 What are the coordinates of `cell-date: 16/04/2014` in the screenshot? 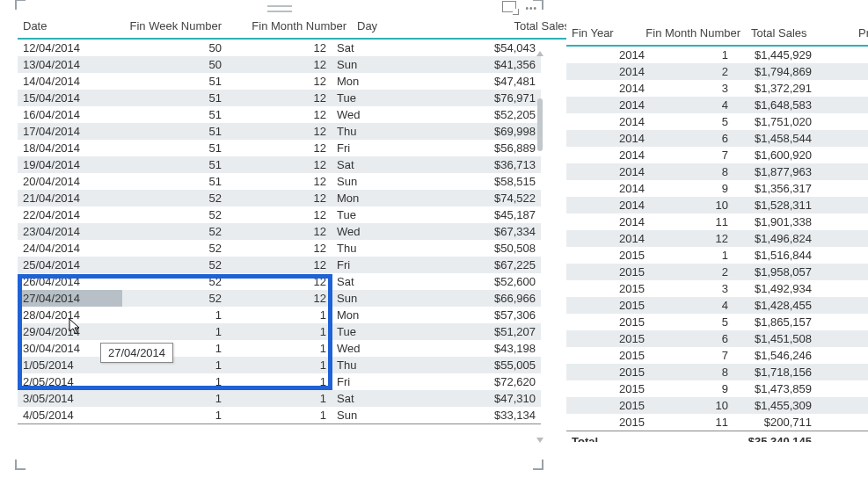 It's located at (70, 114).